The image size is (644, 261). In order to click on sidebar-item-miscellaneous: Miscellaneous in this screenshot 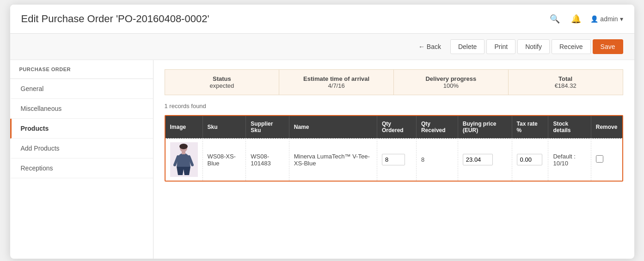, I will do `click(81, 109)`.